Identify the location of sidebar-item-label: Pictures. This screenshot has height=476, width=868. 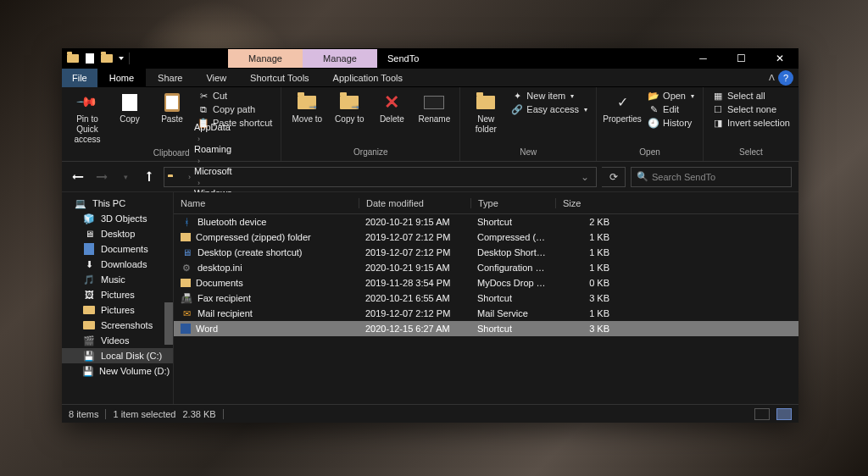
(118, 310).